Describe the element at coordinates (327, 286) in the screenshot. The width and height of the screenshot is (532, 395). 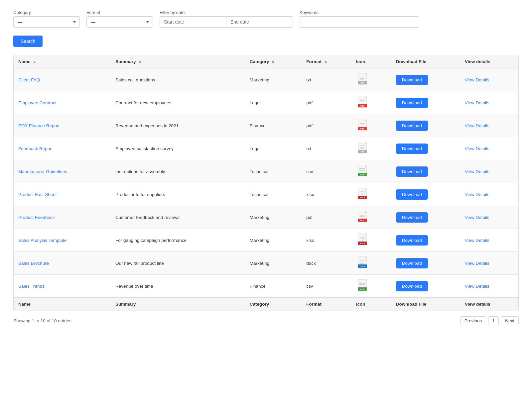
I see `cell-format: csv` at that location.